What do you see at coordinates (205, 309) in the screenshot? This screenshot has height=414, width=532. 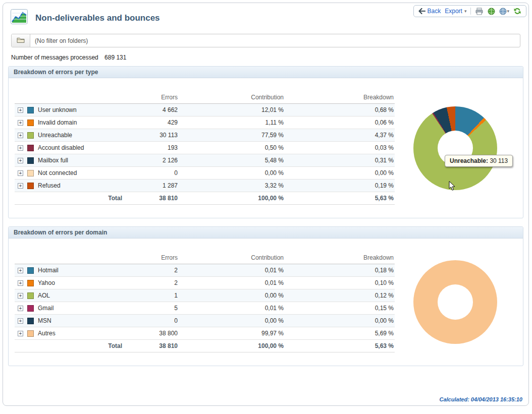 I see `table-row: +Gmail 5 0,01 % 0,15 %` at bounding box center [205, 309].